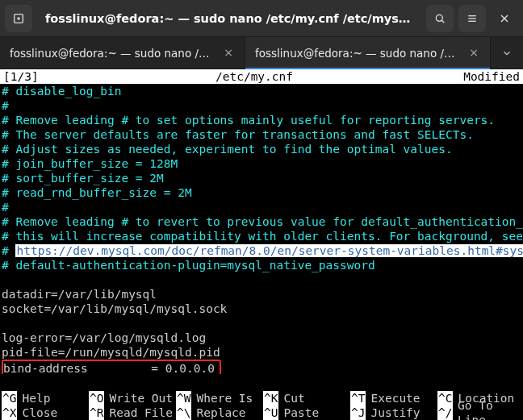 This screenshot has width=523, height=420. Describe the element at coordinates (44, 413) in the screenshot. I see `footer-shortcut: ^XClose` at that location.